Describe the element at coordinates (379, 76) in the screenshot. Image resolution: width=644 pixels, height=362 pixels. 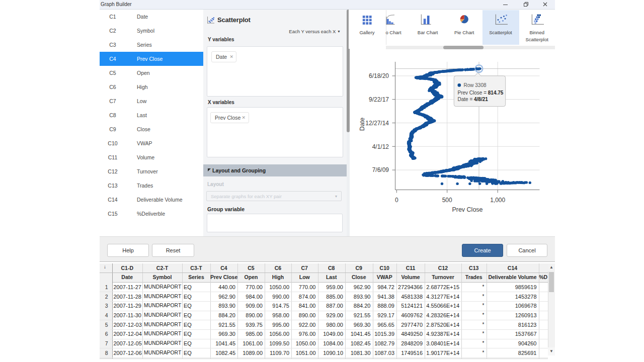
I see `svg-text: 6/18/20` at that location.